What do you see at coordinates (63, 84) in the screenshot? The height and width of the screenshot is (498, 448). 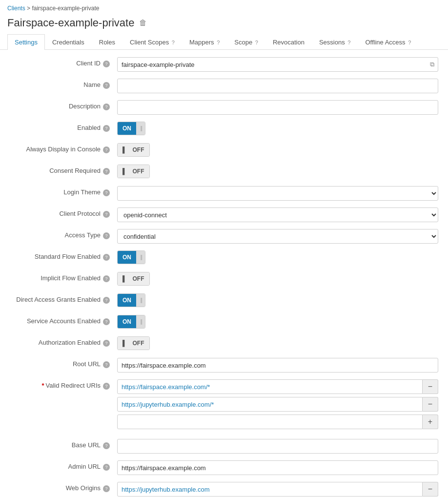 I see `name-label: Name ?` at bounding box center [63, 84].